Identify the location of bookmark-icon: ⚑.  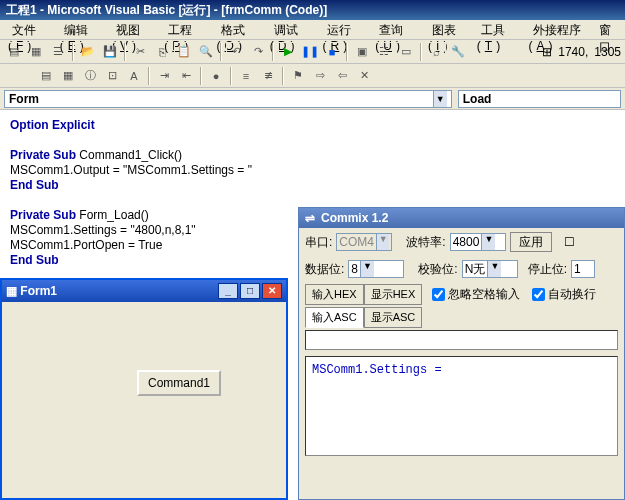
(298, 76).